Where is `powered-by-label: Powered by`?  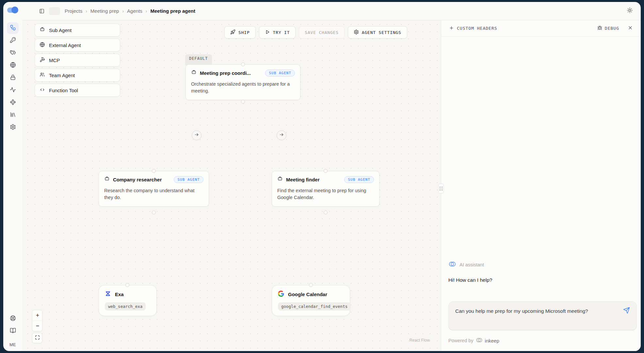 powered-by-label: Powered by is located at coordinates (461, 341).